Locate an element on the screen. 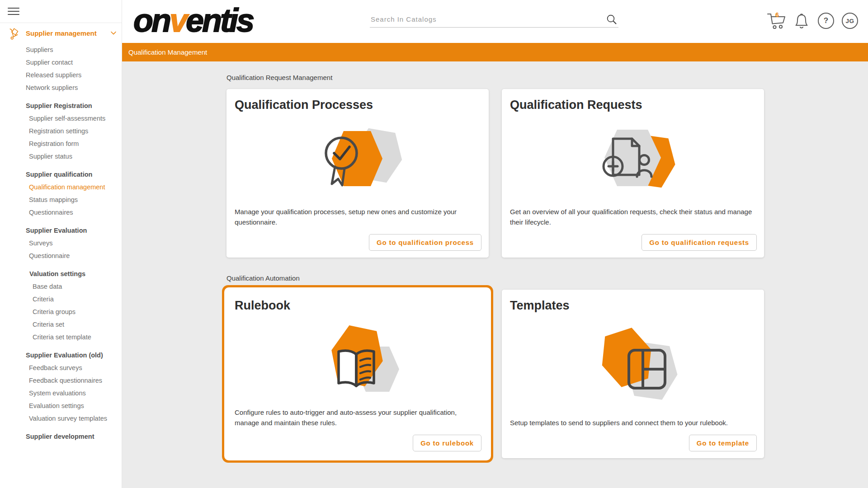 This screenshot has width=868, height=488. qualification-requests-illustration is located at coordinates (633, 160).